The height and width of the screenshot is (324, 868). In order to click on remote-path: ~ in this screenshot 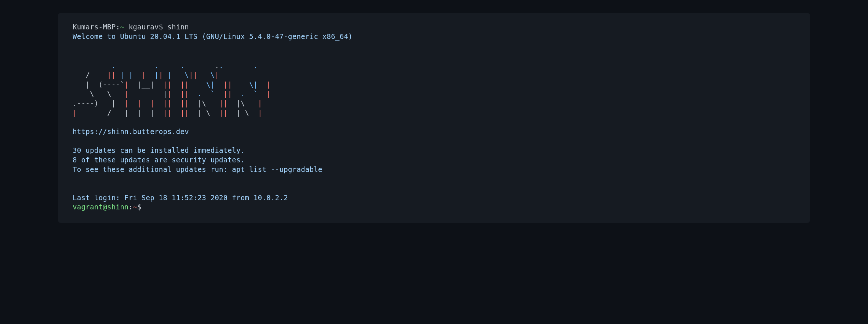, I will do `click(135, 207)`.